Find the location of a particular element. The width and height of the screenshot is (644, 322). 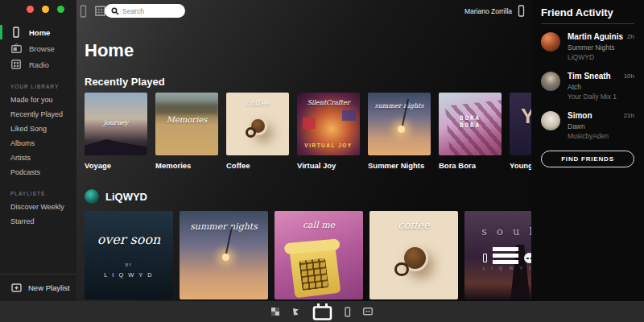

friend-name: Simon is located at coordinates (588, 116).